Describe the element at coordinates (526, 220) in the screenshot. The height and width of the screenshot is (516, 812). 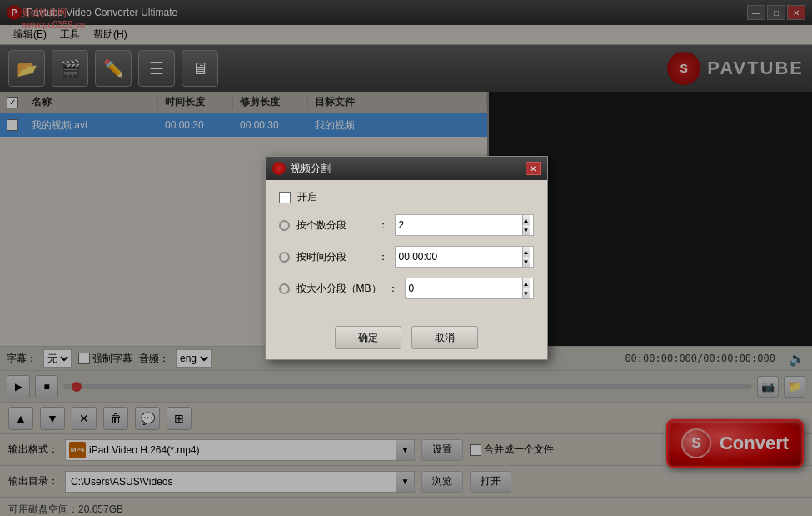
I see `option1-spinner-up: ▲` at that location.